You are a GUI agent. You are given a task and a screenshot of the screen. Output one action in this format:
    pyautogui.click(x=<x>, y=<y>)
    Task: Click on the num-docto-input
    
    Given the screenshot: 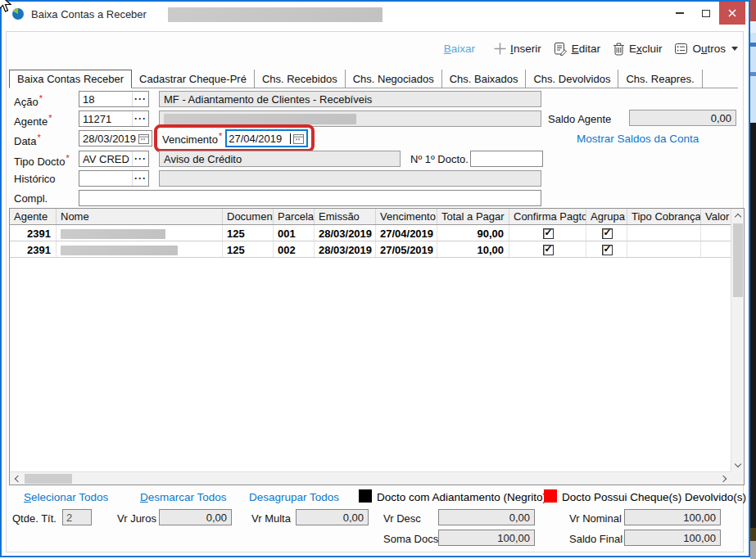 What is the action you would take?
    pyautogui.click(x=506, y=159)
    